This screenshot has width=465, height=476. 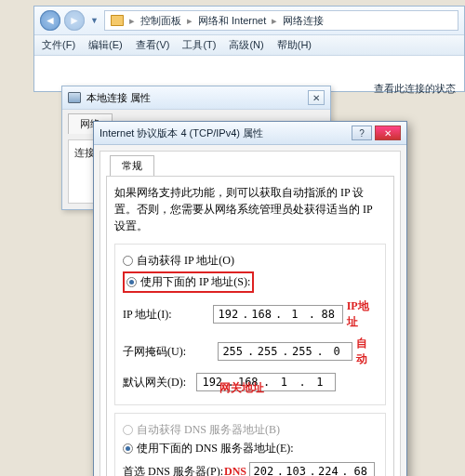 I want to click on back-button: ◄, so click(x=50, y=20).